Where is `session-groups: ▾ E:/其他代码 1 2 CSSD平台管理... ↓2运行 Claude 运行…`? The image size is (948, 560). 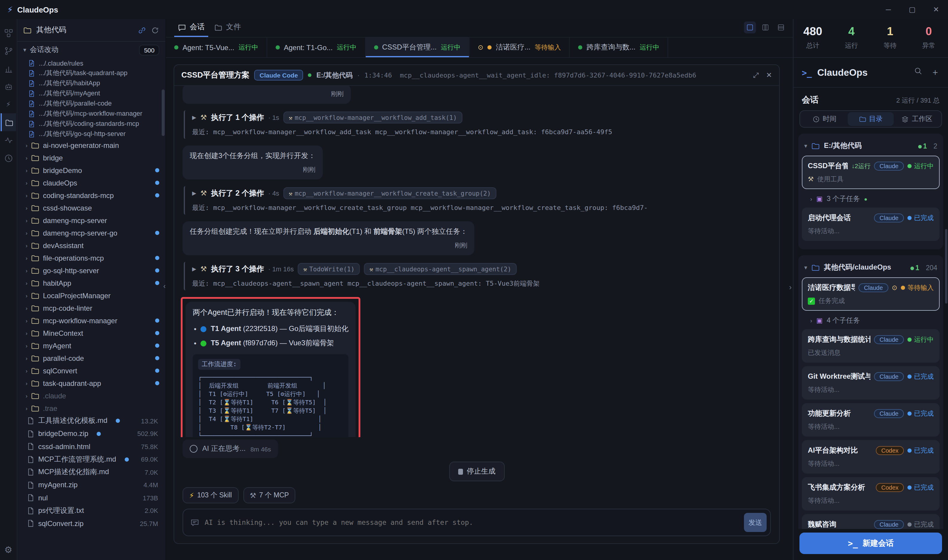 session-groups: ▾ E:/其他代码 1 2 CSSD平台管理... ↓2运行 Claude 运行… is located at coordinates (871, 331).